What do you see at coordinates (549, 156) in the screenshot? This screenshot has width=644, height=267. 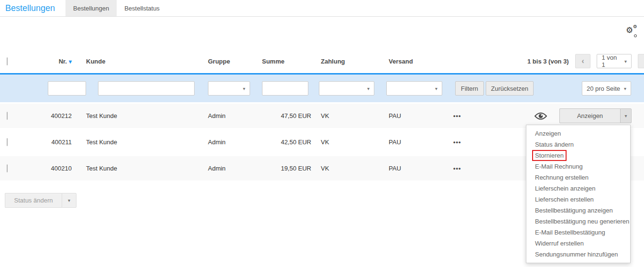 I see `stornieren-highlight-box: Stornieren` at bounding box center [549, 156].